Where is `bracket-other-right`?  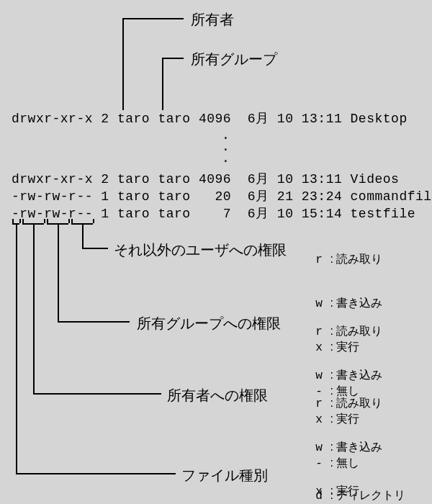
bracket-other-right is located at coordinates (94, 221).